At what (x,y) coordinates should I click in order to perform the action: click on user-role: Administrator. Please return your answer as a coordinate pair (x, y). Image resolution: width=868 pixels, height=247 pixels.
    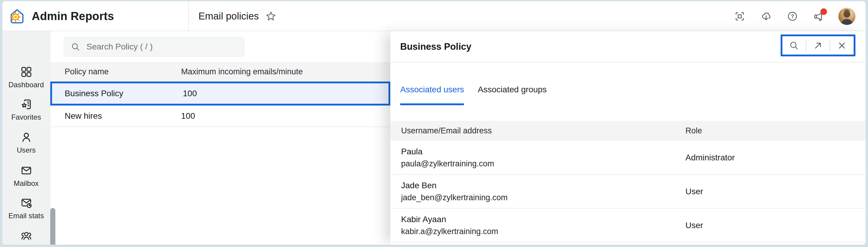
    Looking at the image, I should click on (776, 158).